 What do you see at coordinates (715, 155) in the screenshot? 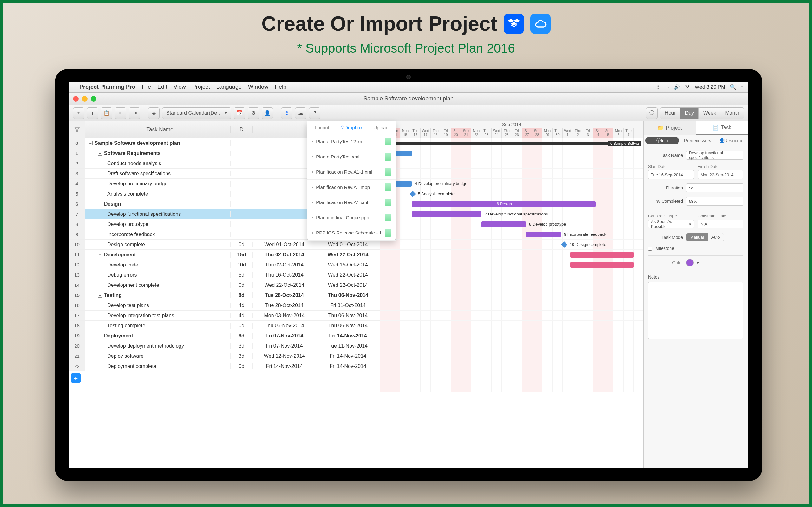
I see `task-name-input: Develop functional specifications` at bounding box center [715, 155].